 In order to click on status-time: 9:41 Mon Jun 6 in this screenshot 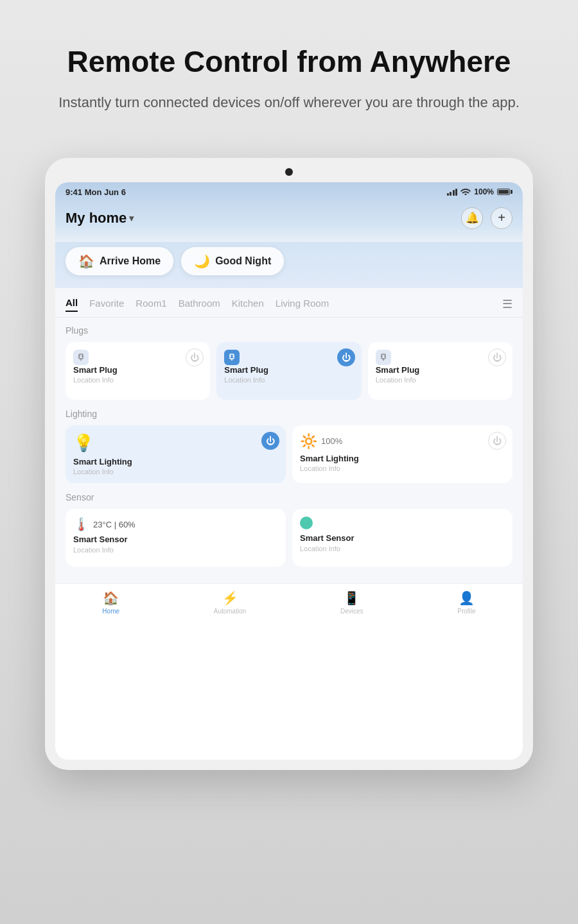, I will do `click(96, 193)`.